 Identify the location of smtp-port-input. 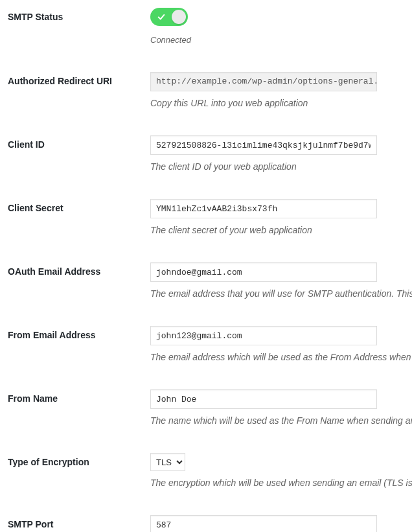
(264, 524).